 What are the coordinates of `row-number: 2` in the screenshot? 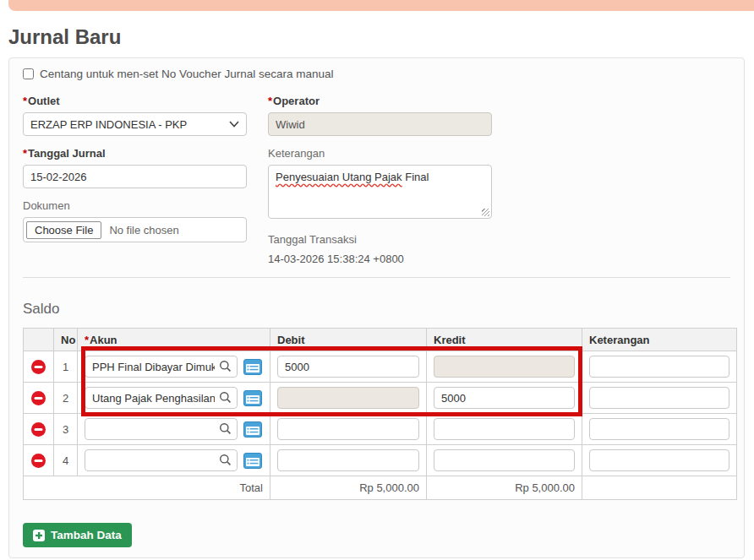 It's located at (66, 399).